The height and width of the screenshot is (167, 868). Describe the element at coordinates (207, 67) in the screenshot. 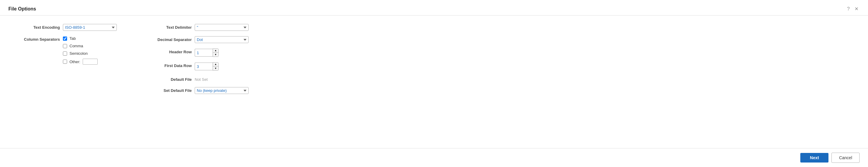

I see `first-data-row-spinner: 3 ▲ ▼` at that location.